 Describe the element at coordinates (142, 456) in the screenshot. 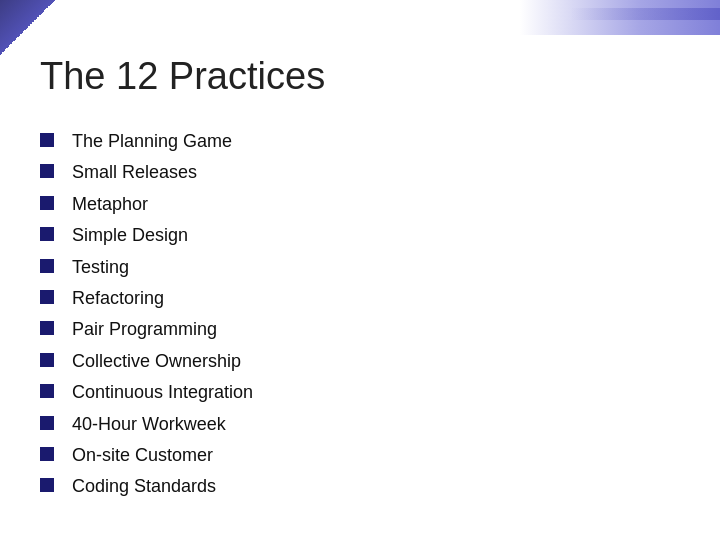

I see `list-item-text: On-site Customer` at that location.